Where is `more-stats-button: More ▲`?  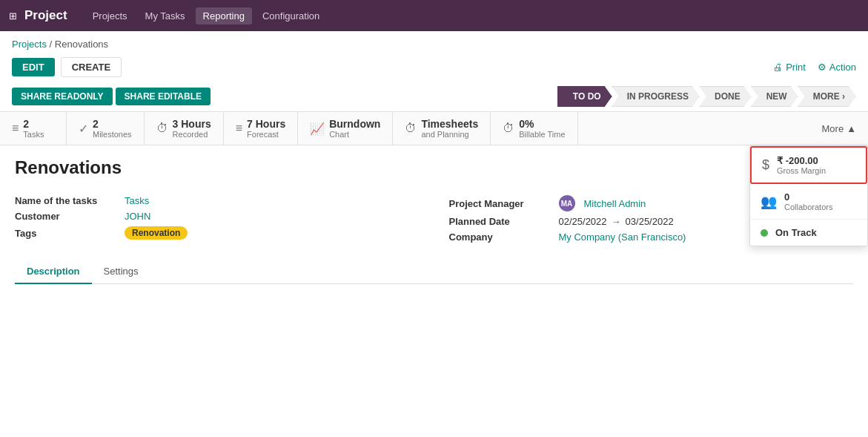
more-stats-button: More ▲ is located at coordinates (839, 129).